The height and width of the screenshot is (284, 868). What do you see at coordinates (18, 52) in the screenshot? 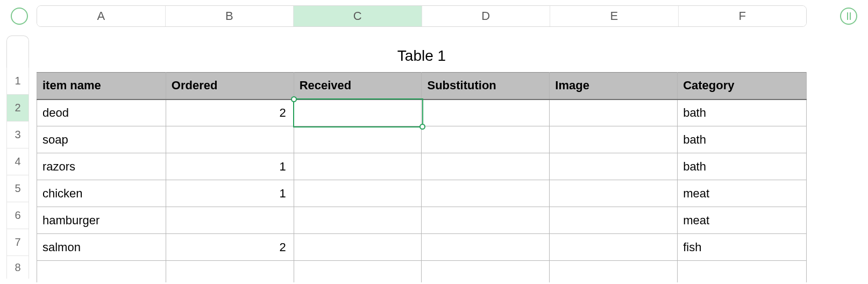
I see `row-header-spacer` at bounding box center [18, 52].